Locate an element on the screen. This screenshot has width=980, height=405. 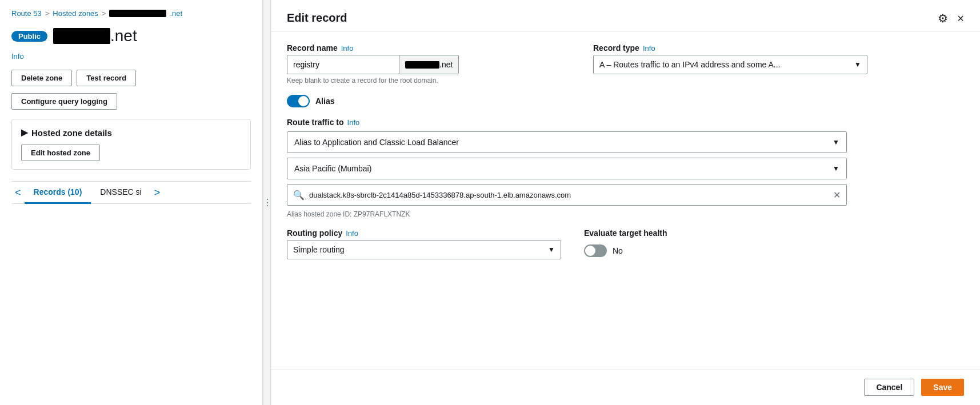
routing-policy-select: Simple routing ▼ is located at coordinates (424, 250).